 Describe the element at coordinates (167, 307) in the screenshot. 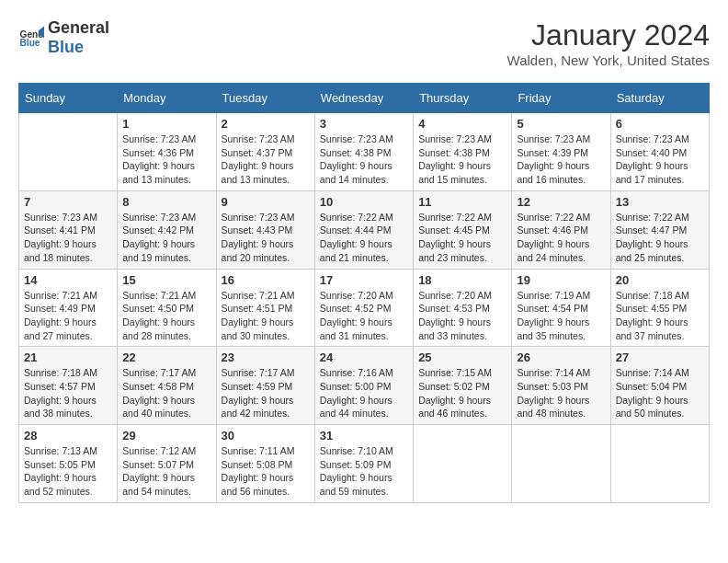

I see `calendar-cell: 15Sunrise: 7:21 AM Sunset: 4:50 PM Dayli…` at that location.